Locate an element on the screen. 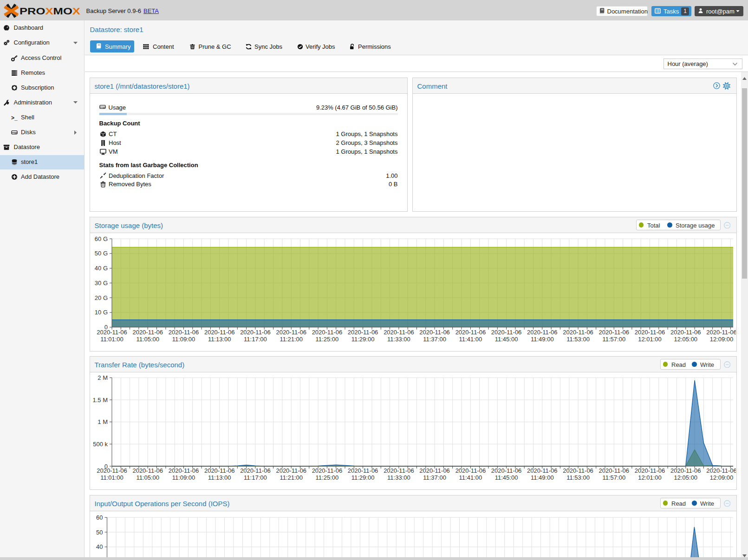 Image resolution: width=748 pixels, height=560 pixels. svg-text: 2 M is located at coordinates (103, 378).